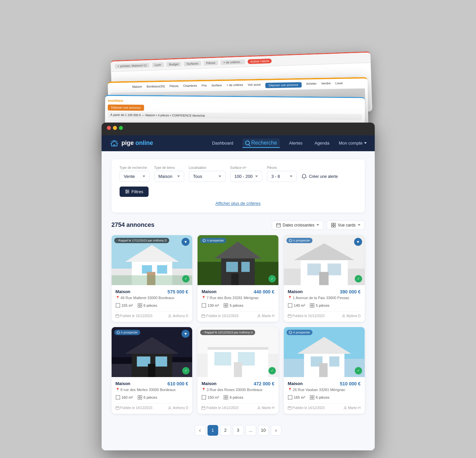  Describe the element at coordinates (226, 430) in the screenshot. I see `pagination-page-2: 2` at that location.